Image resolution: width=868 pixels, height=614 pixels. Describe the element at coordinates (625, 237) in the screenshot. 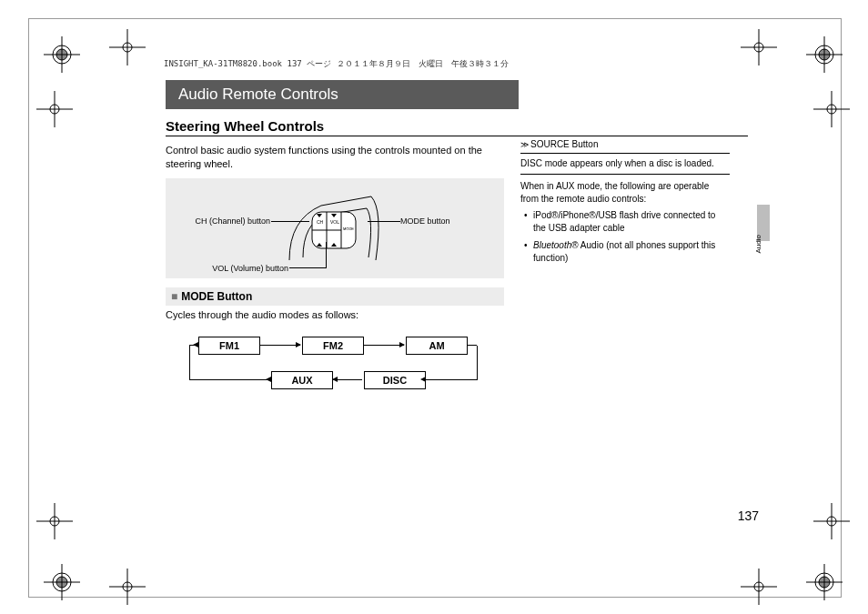

I see `sidebar-list: iPod®/iPhone®/USB flash drive connected …` at that location.